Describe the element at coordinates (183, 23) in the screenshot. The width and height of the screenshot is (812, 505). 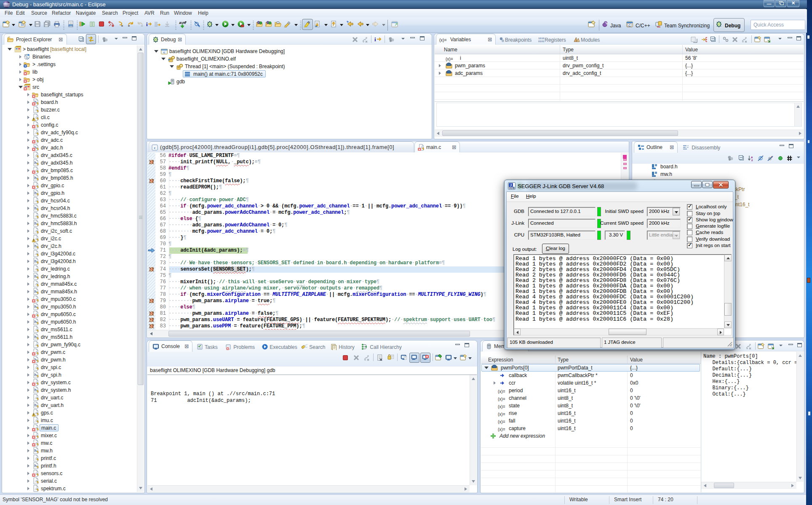
I see `svg-text: AVR` at that location.